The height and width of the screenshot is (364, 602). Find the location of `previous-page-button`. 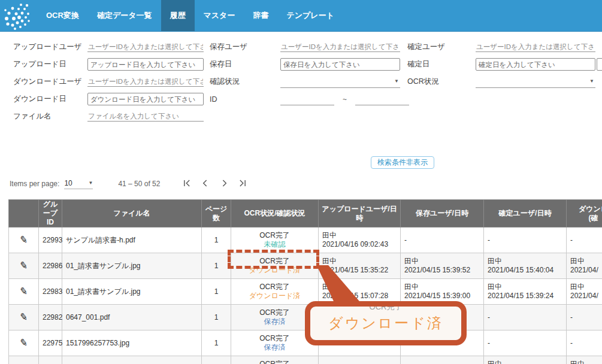

previous-page-button is located at coordinates (205, 184).